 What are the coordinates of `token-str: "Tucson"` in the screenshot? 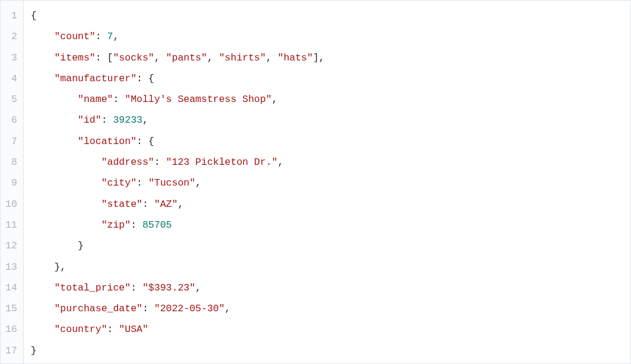 It's located at (172, 183).